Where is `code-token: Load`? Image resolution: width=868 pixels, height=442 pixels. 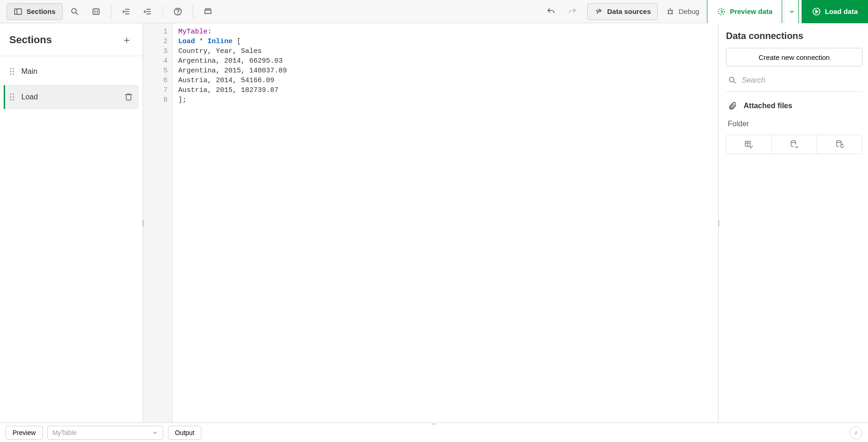
code-token: Load is located at coordinates (187, 42).